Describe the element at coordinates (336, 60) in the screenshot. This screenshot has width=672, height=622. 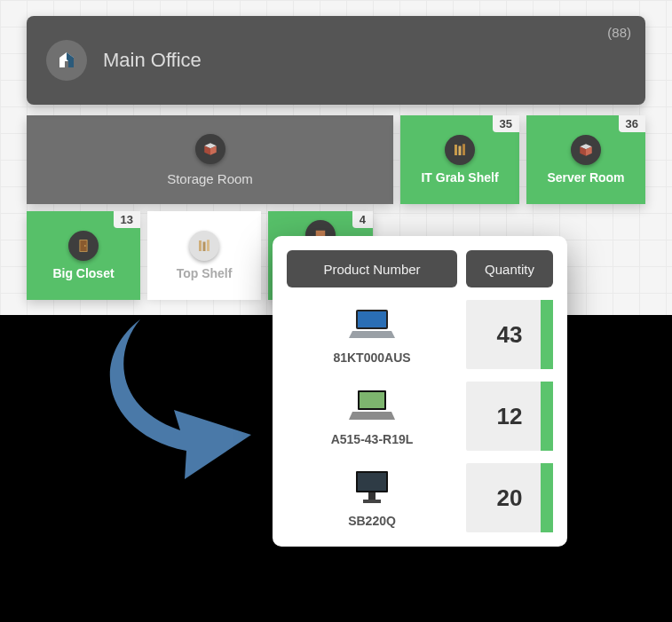
I see `location-main-office: Main Office (88)` at that location.